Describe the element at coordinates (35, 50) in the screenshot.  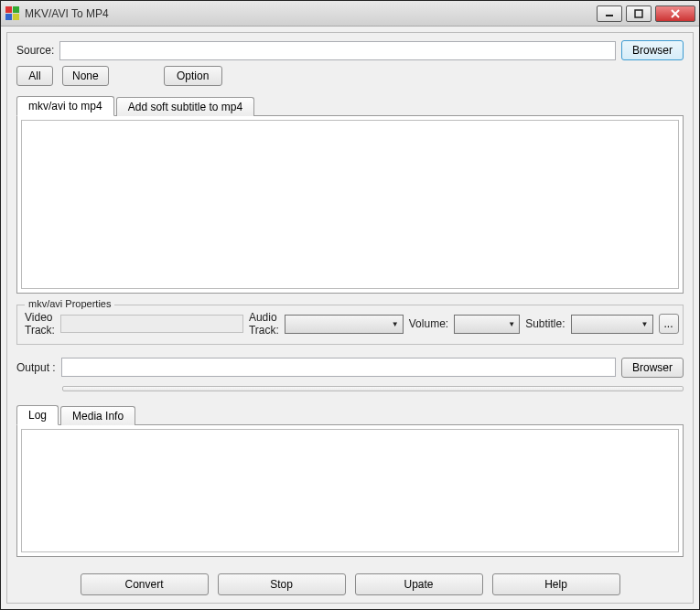
I see `source-label: Source:` at that location.